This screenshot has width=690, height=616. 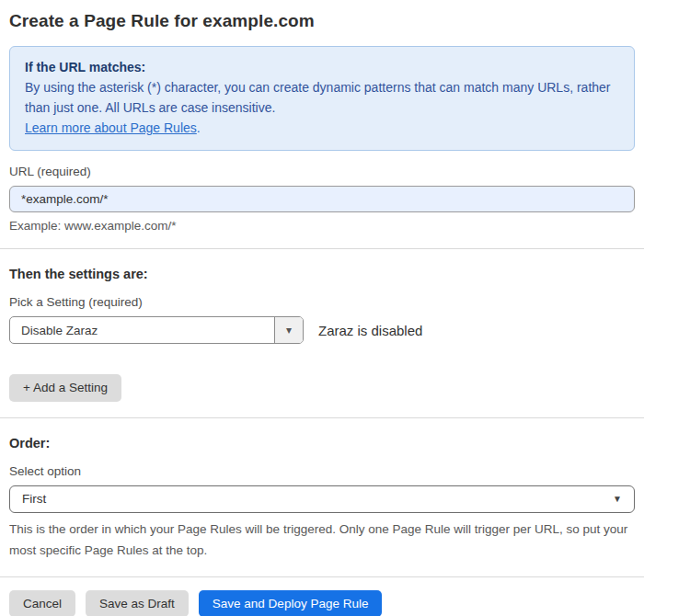 I want to click on add-setting-button: + Add a Setting, so click(x=65, y=388).